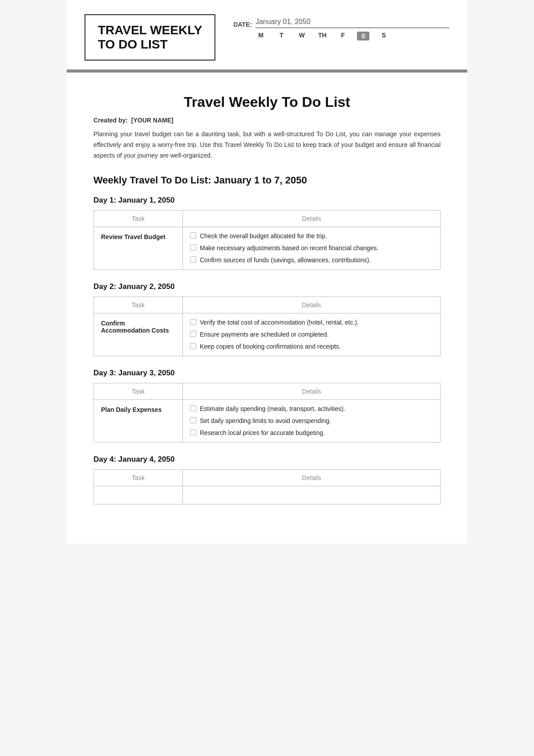 The height and width of the screenshot is (756, 534). Describe the element at coordinates (263, 236) in the screenshot. I see `detail-text: Check the overall budget allocated for t…` at that location.